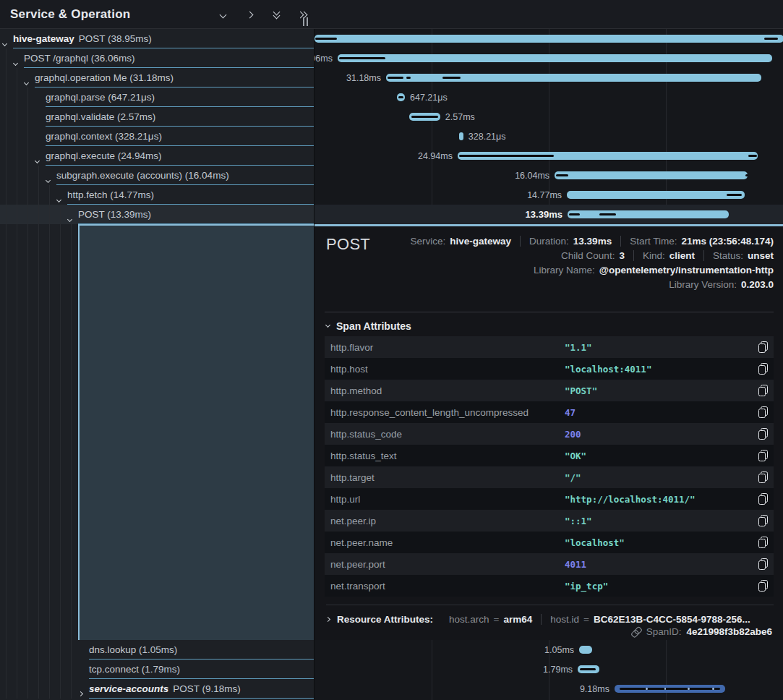  I want to click on attribute-key: http.url, so click(445, 499).